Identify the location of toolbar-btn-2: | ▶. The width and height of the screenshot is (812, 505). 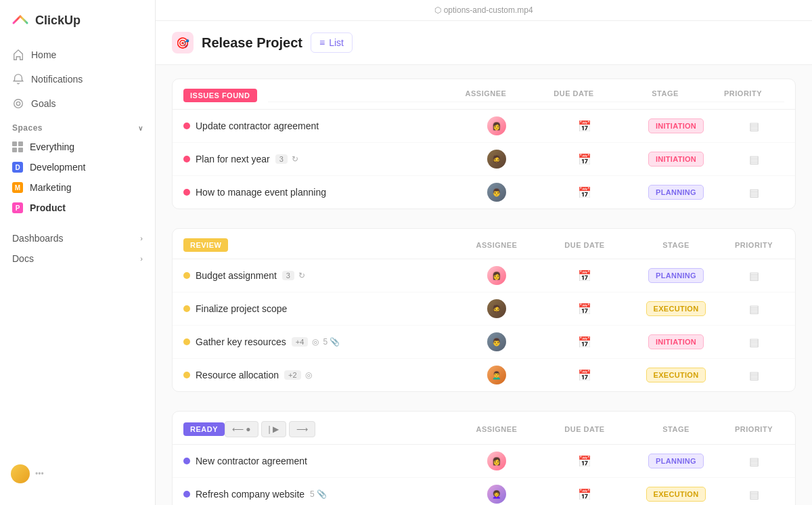
(273, 429).